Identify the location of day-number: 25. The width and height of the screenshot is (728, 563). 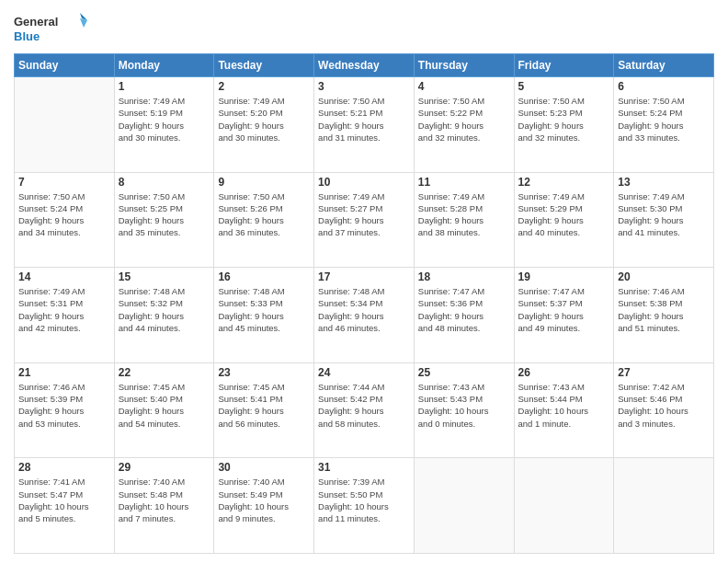
(464, 373).